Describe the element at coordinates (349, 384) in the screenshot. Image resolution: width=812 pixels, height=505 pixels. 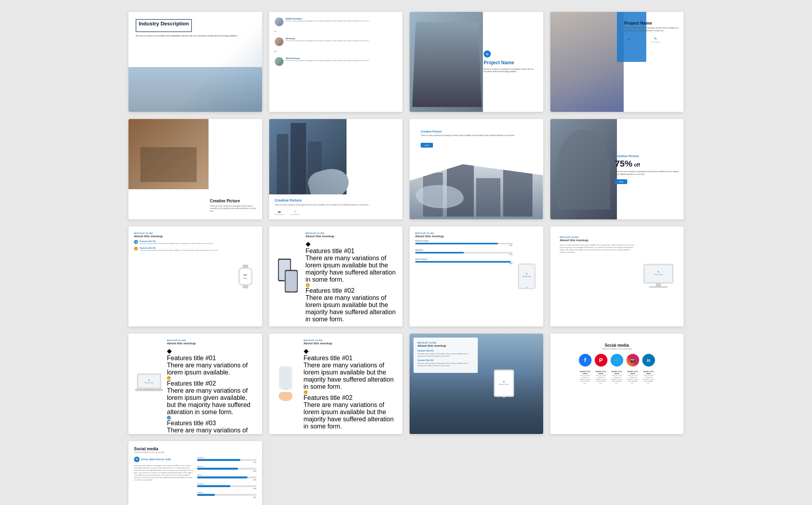
I see `slide14-right: MOCKUP SLIDE About this mockup ◆ Feature…` at that location.